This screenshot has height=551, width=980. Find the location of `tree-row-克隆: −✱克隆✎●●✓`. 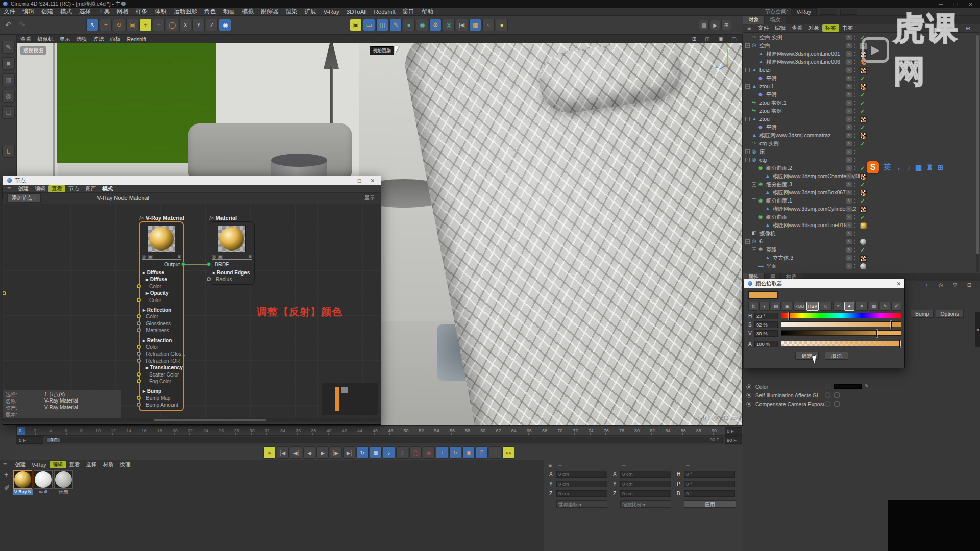

tree-row-克隆: −✱克隆✎●●✓ is located at coordinates (859, 250).